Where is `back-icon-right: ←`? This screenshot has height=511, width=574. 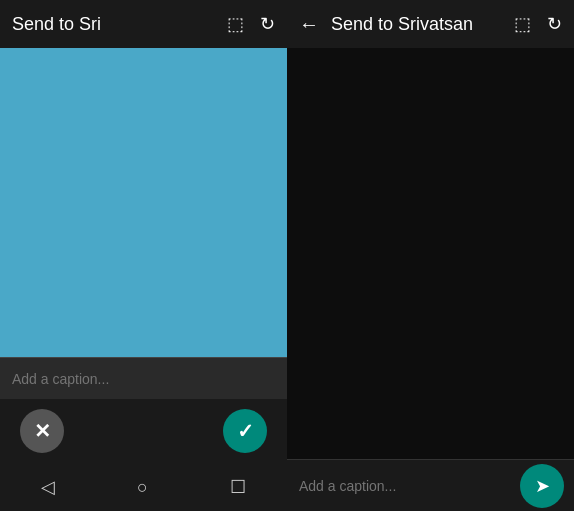
back-icon-right: ← is located at coordinates (309, 24).